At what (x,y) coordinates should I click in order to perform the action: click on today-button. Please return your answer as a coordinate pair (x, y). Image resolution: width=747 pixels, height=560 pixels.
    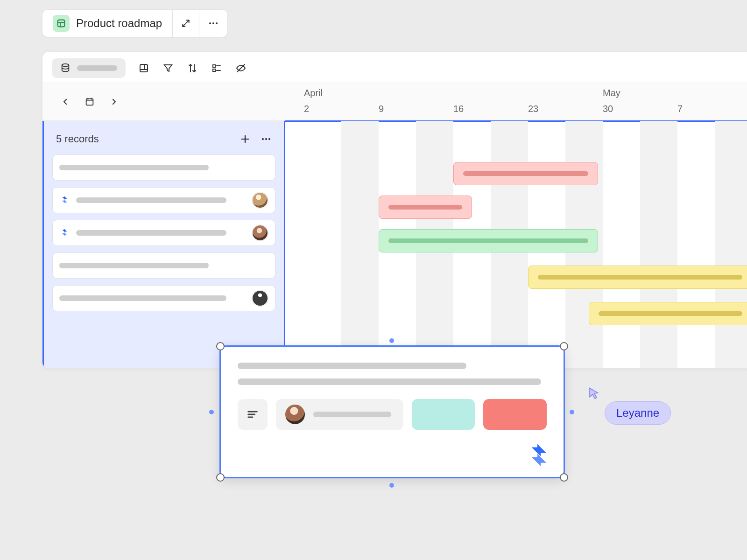
    Looking at the image, I should click on (90, 102).